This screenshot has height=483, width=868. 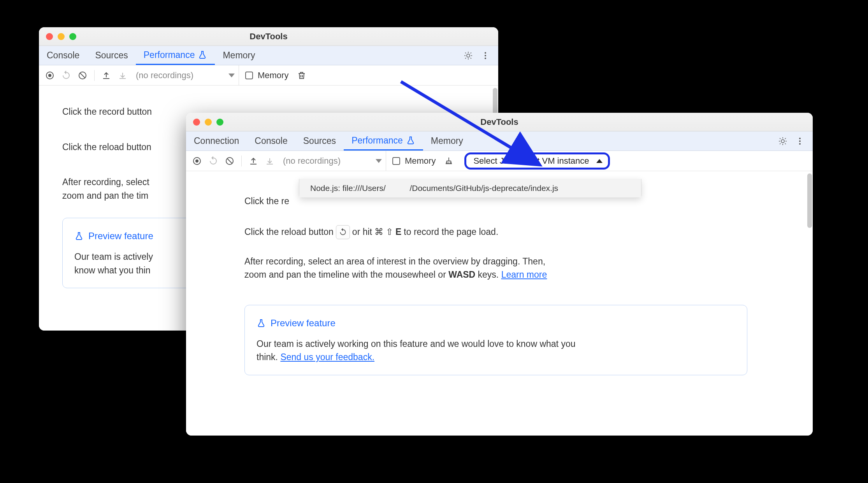 What do you see at coordinates (216, 141) in the screenshot?
I see `tab-connection: Connection` at bounding box center [216, 141].